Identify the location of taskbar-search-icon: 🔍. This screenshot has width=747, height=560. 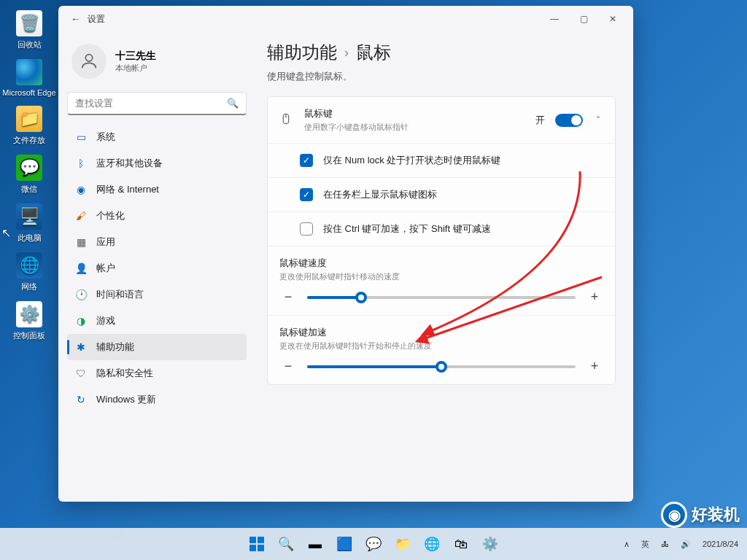
(286, 544).